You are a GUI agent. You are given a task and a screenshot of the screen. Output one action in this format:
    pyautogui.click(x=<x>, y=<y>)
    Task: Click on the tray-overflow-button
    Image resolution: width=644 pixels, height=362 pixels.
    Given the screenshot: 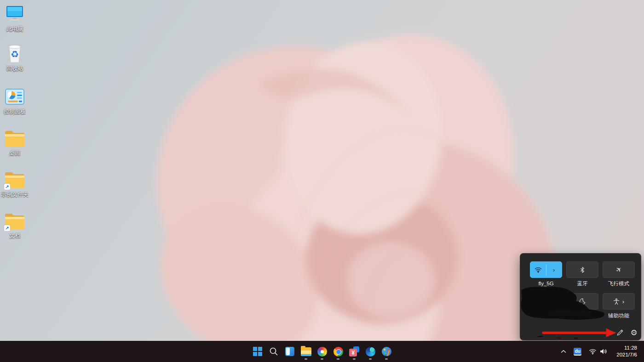 What is the action you would take?
    pyautogui.click(x=564, y=351)
    